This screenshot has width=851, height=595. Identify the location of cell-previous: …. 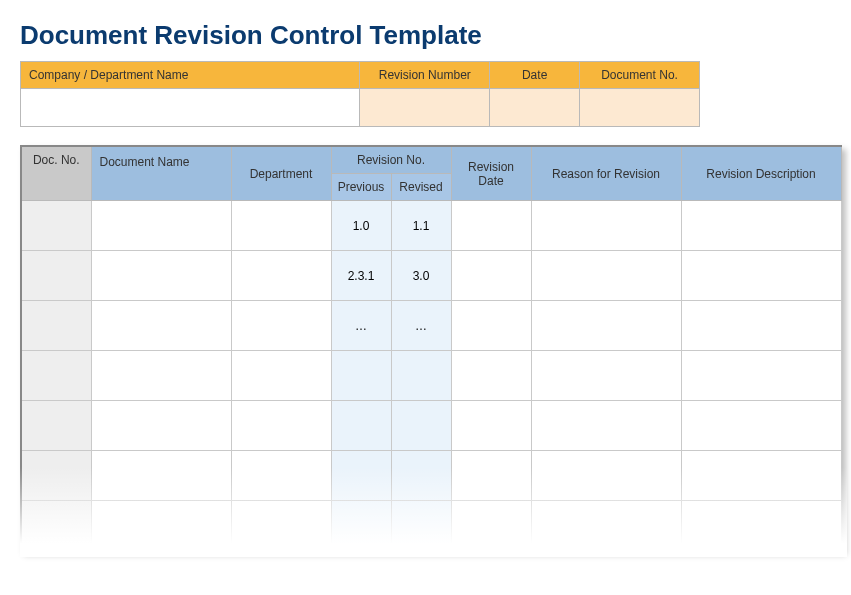
(361, 326).